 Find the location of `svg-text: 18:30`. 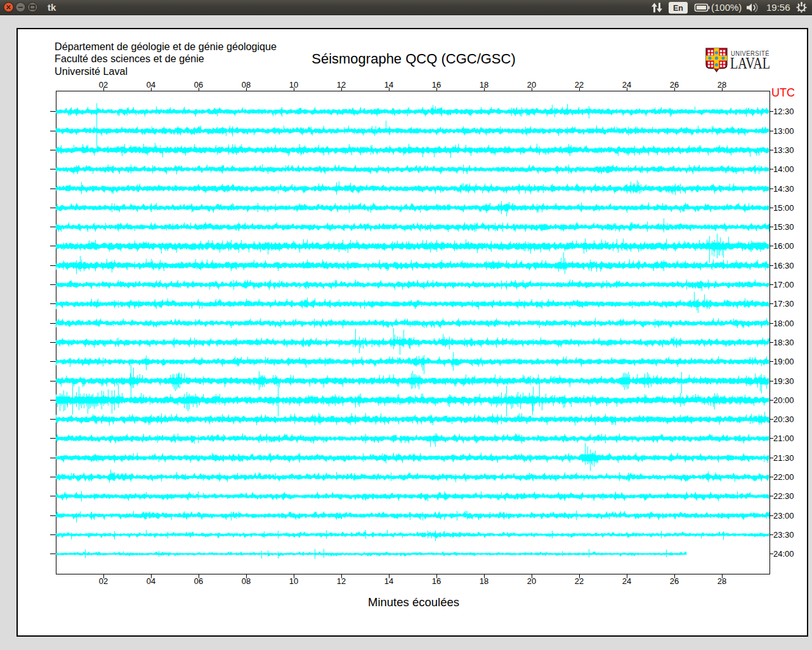

svg-text: 18:30 is located at coordinates (784, 343).